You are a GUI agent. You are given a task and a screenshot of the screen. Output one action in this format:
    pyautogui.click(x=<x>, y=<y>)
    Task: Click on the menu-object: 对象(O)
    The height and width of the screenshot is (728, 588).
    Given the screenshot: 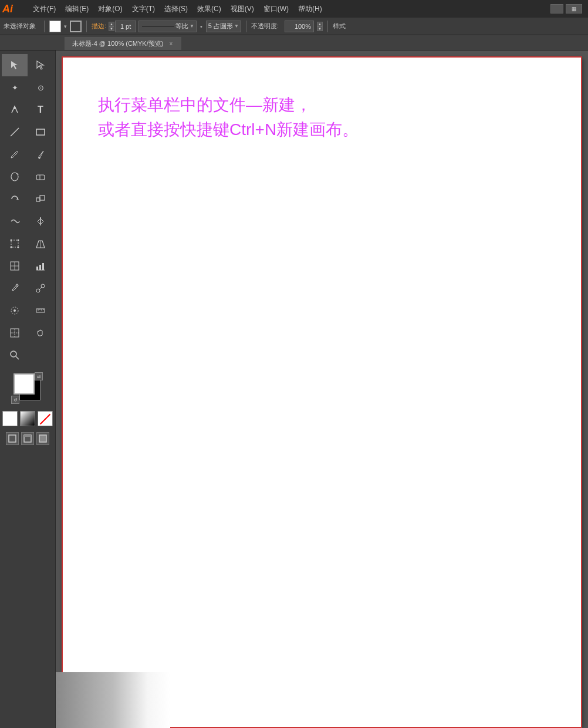 What is the action you would take?
    pyautogui.click(x=110, y=9)
    